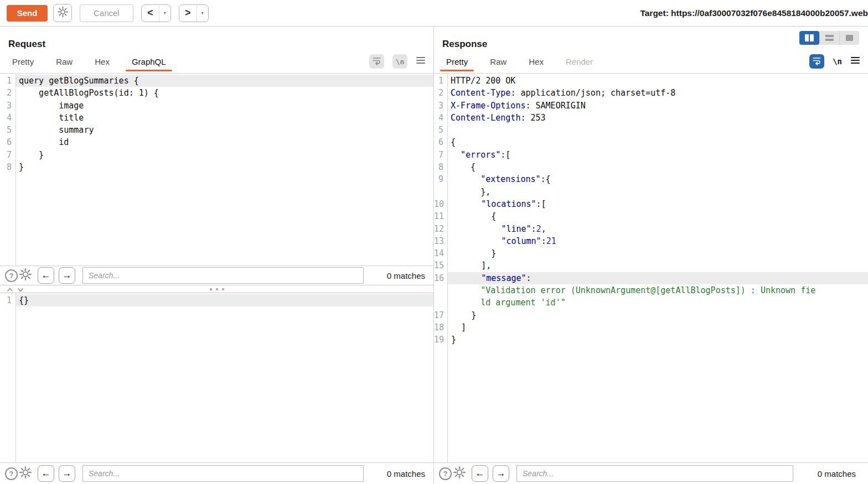 This screenshot has width=868, height=484. What do you see at coordinates (809, 38) in the screenshot?
I see `layout-columns-button` at bounding box center [809, 38].